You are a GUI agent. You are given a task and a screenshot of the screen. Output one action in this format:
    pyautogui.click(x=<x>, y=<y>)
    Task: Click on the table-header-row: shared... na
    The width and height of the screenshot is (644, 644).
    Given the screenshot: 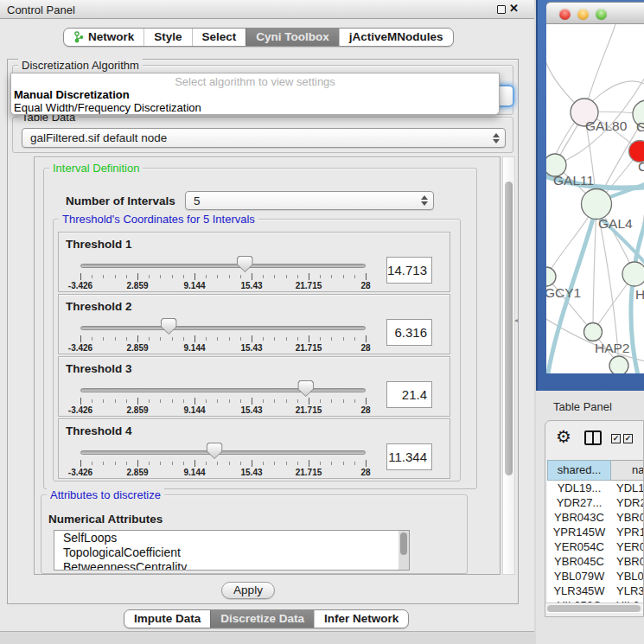 What is the action you would take?
    pyautogui.click(x=596, y=470)
    